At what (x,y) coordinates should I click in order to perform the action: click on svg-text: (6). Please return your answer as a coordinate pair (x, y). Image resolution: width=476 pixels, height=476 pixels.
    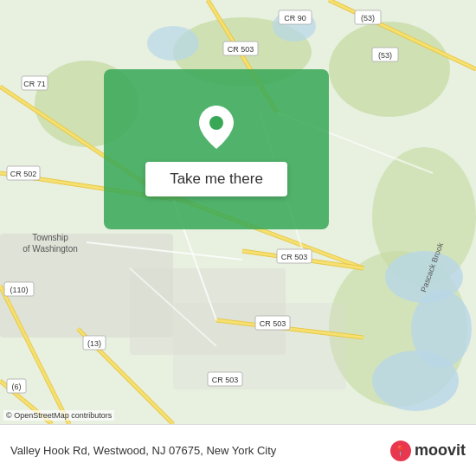
    Looking at the image, I should click on (17, 387).